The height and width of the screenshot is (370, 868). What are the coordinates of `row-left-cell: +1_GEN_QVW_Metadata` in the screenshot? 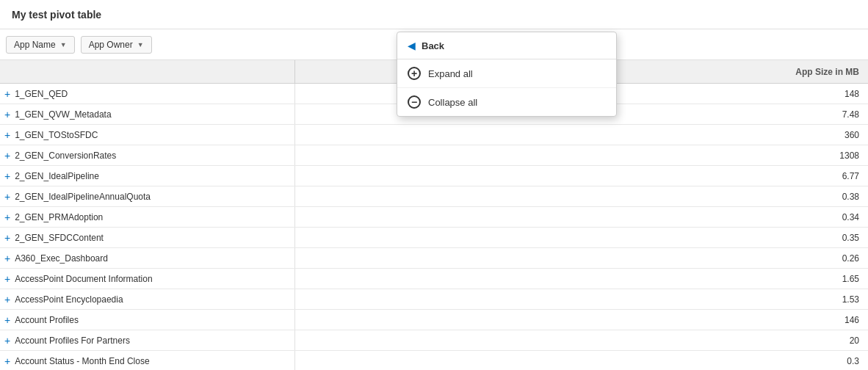 It's located at (148, 115).